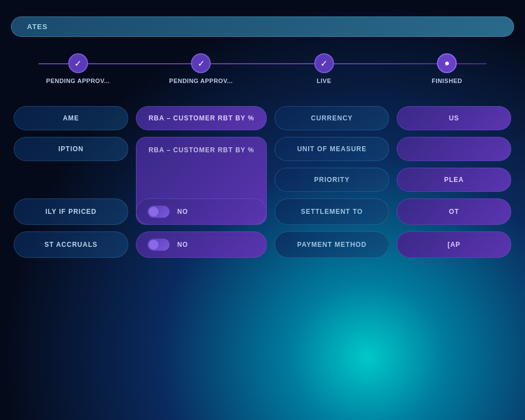 The width and height of the screenshot is (525, 420). I want to click on step-1: ✓ PENDING APPROV..., so click(78, 69).